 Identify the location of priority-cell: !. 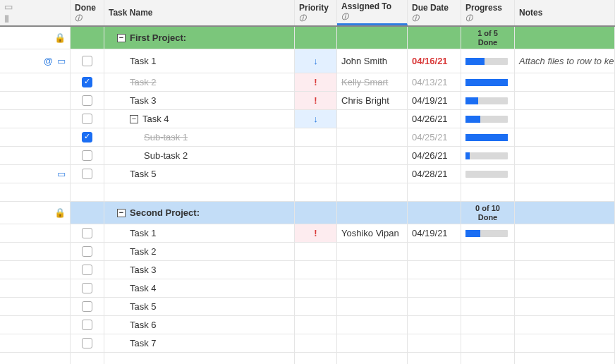
(316, 100).